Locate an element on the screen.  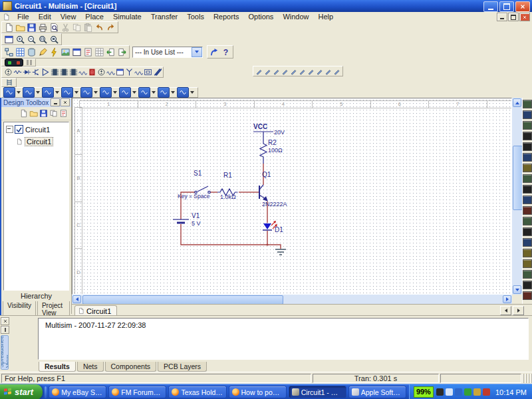
zoom-in-icon is located at coordinates (20, 39).